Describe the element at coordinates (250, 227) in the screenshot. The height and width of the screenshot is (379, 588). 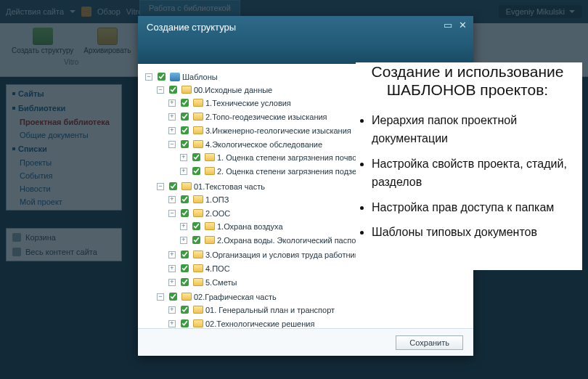
I see `tree-label: 1.Охрана воздуха` at that location.